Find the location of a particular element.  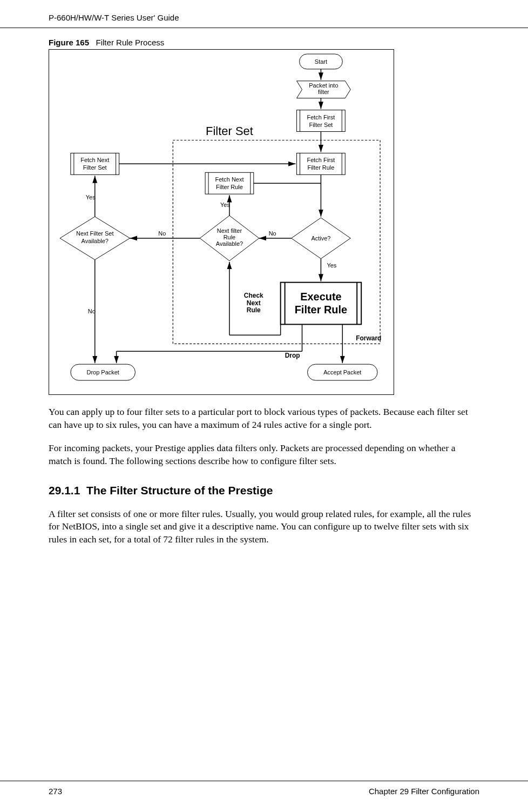

paragraph-2: For incoming packets, your Prestige appl… is located at coordinates (264, 455).